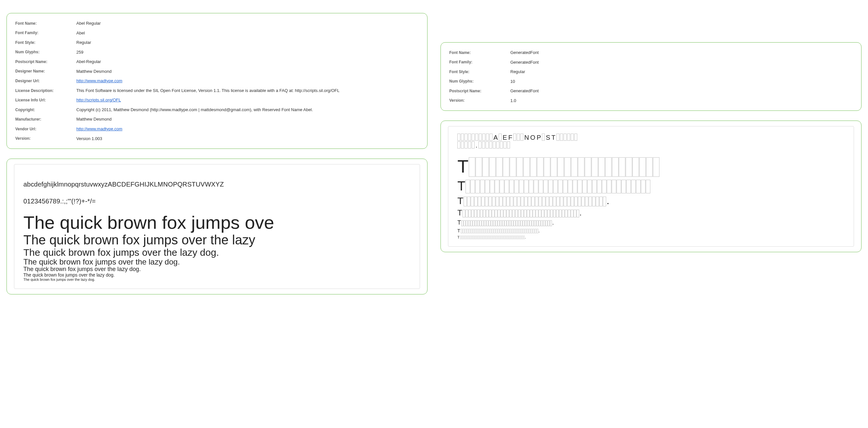 This screenshot has height=428, width=868. I want to click on gen-charset-block: AEFNOPST., so click(651, 141).